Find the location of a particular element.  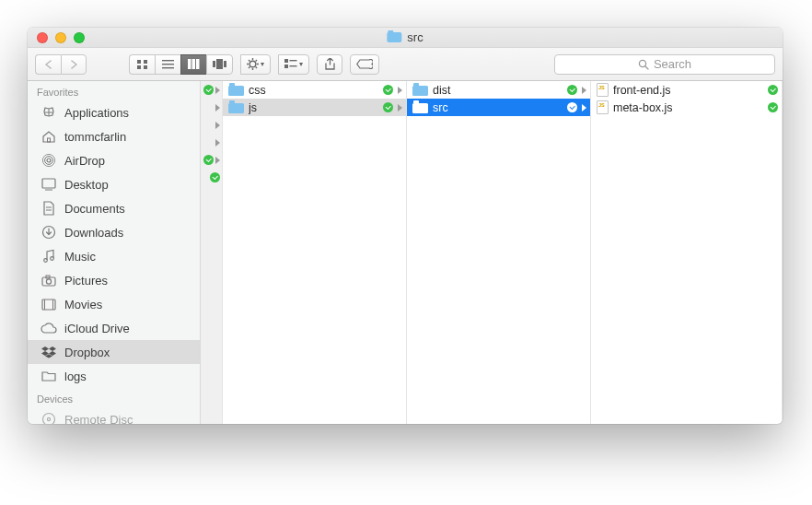

folder-row: src is located at coordinates (499, 107).